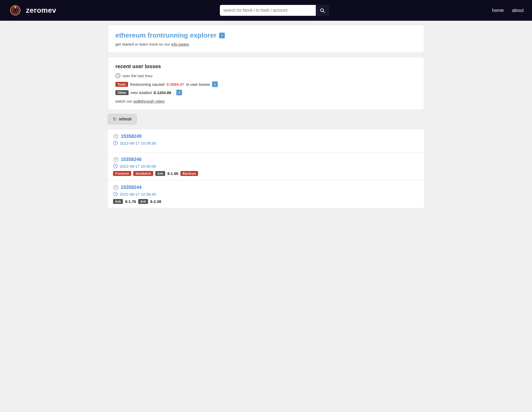  What do you see at coordinates (215, 84) in the screenshot?
I see `toxic-info-icon: i` at bounding box center [215, 84].